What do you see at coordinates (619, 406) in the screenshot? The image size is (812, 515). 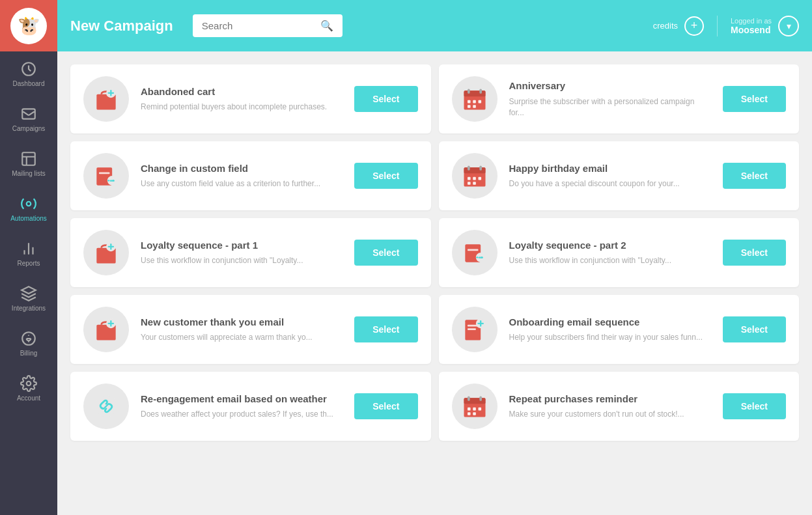 I see `card-repeat-purchases: Repeat purchases reminder Make sure your…` at bounding box center [619, 406].